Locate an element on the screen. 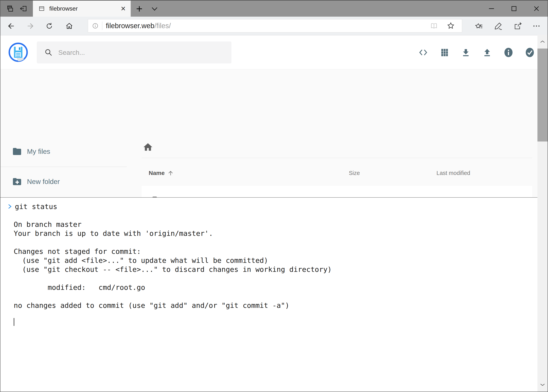 This screenshot has height=392, width=548. column-label-name: Name is located at coordinates (157, 173).